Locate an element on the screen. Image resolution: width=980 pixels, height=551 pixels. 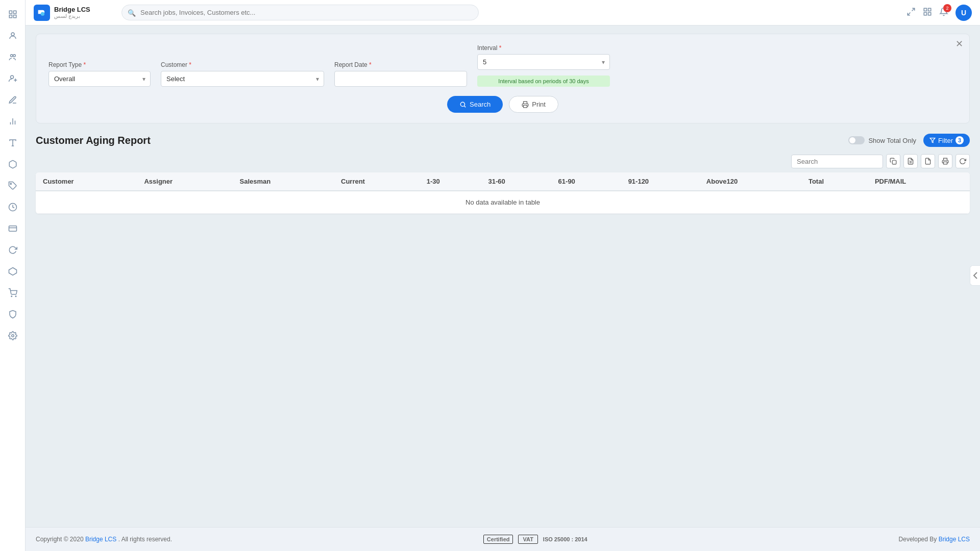
filter-button: Filter 3 is located at coordinates (946, 140).